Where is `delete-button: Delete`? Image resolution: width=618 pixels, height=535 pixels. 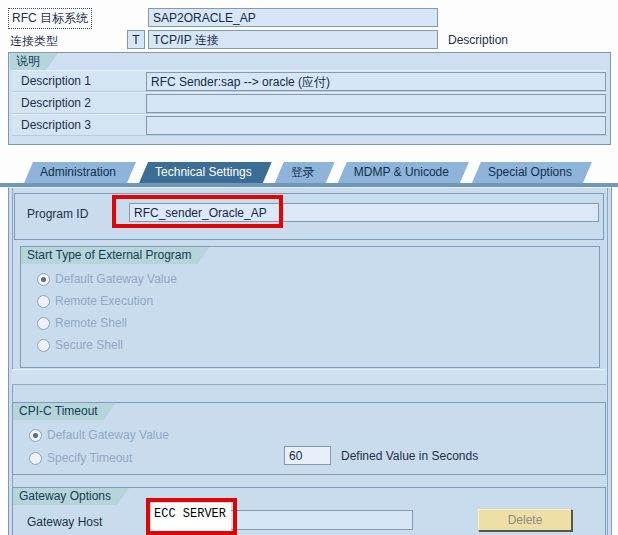 delete-button: Delete is located at coordinates (525, 520).